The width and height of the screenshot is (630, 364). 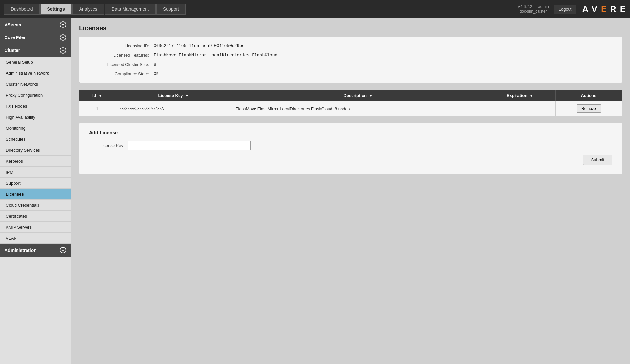 What do you see at coordinates (189, 145) in the screenshot?
I see `license-key-input` at bounding box center [189, 145].